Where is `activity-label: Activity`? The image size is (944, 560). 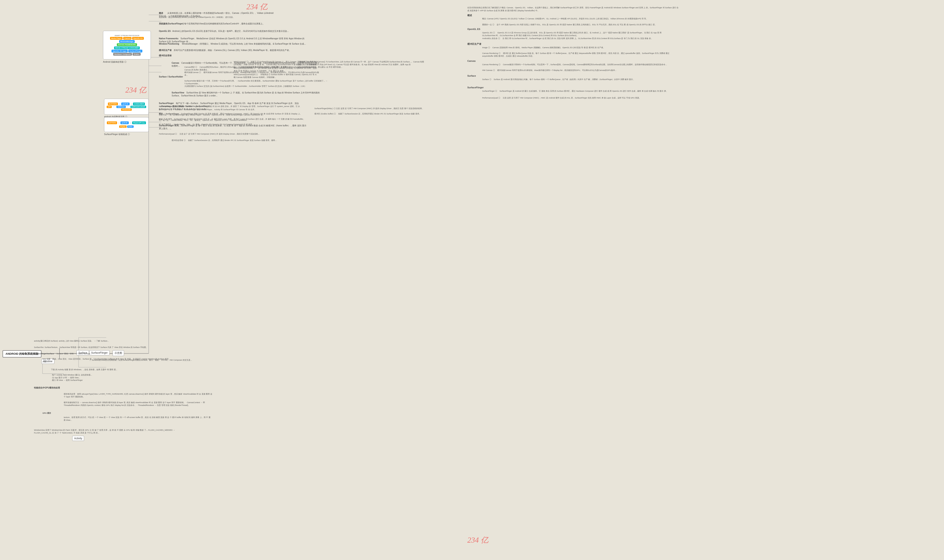
activity-label: Activity is located at coordinates (78, 438).